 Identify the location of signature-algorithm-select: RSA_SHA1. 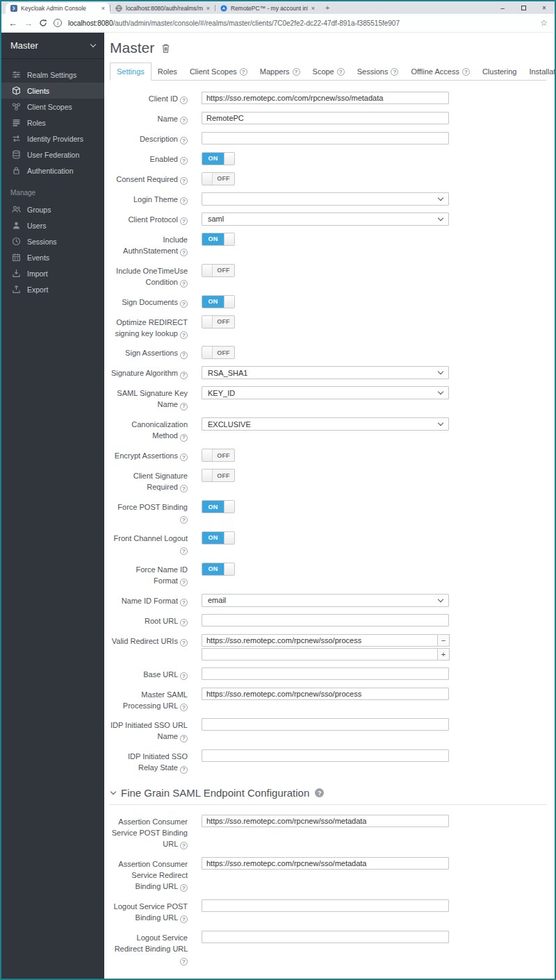
(325, 372).